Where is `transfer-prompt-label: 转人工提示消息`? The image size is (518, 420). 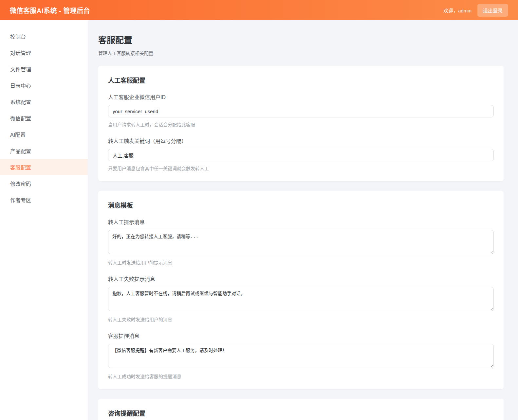 transfer-prompt-label: 转人工提示消息 is located at coordinates (301, 222).